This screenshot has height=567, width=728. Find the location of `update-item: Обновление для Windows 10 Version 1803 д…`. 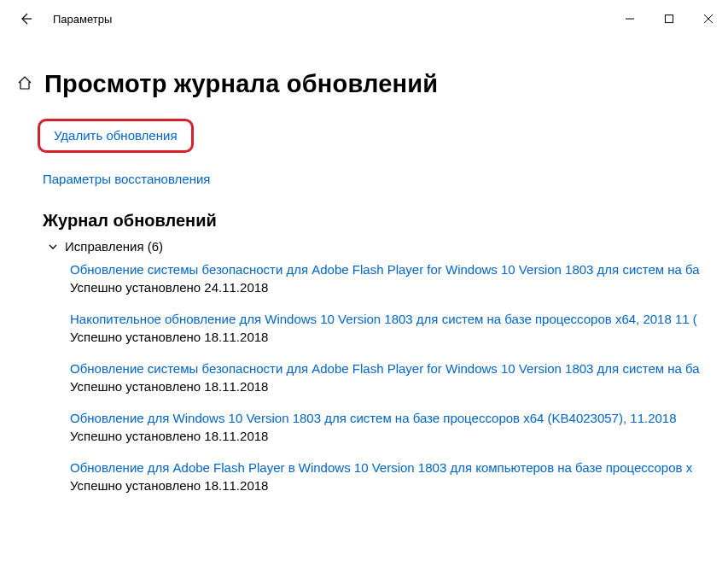

update-item: Обновление для Windows 10 Version 1803 д… is located at coordinates (391, 427).